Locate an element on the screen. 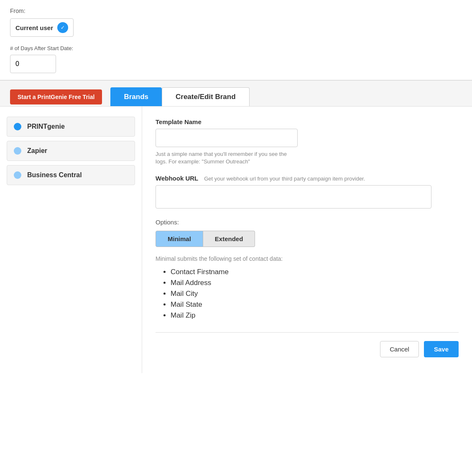 The width and height of the screenshot is (472, 476). list-item-mail-state: Mail State is located at coordinates (314, 305).